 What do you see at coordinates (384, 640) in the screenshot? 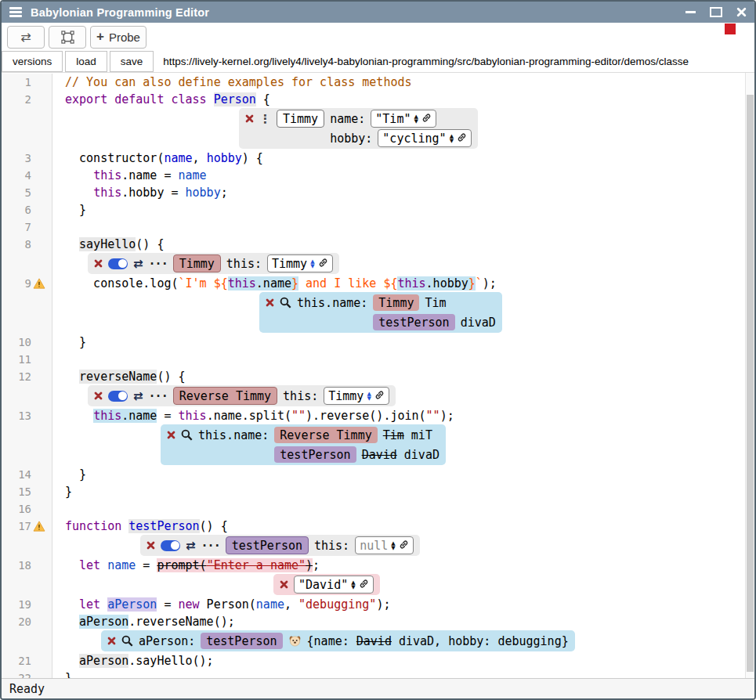
I see `probe-row: testPerson{name: David divaD, hobby: deb…` at bounding box center [384, 640].